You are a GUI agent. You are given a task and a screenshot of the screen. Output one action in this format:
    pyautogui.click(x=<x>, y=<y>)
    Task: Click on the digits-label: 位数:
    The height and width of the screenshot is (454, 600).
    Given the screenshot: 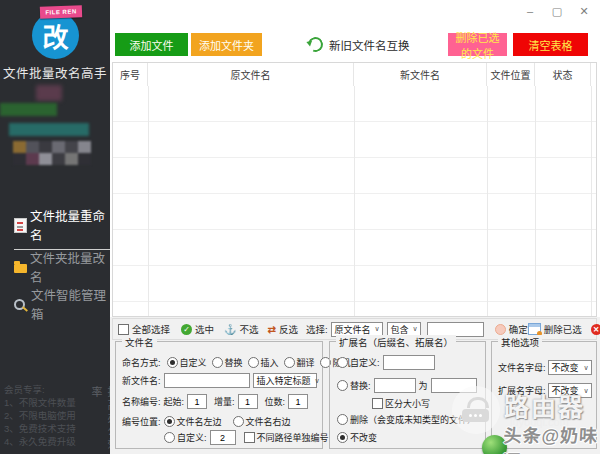 What is the action you would take?
    pyautogui.click(x=276, y=402)
    